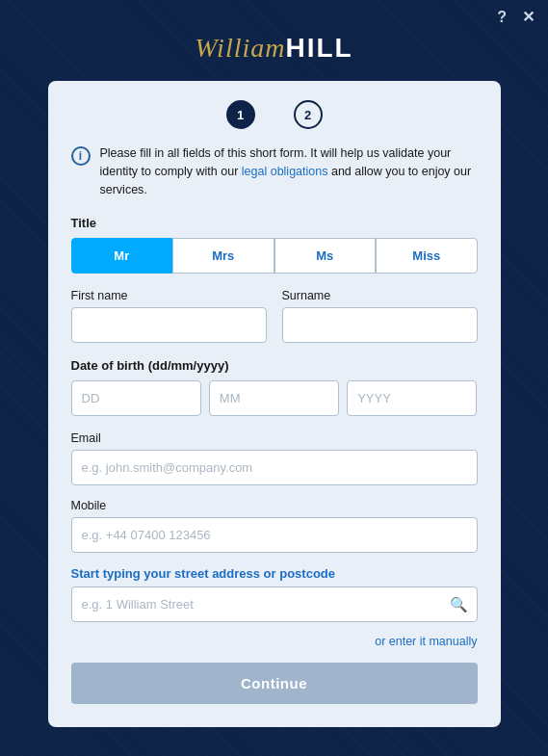  I want to click on steps: 1 2, so click(274, 115).